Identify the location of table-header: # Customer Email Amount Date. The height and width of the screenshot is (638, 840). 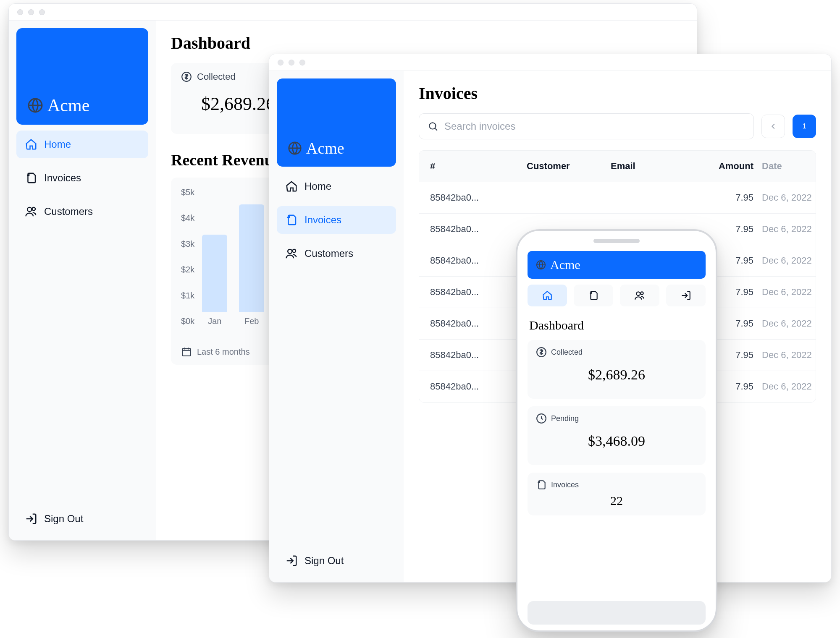
(617, 166).